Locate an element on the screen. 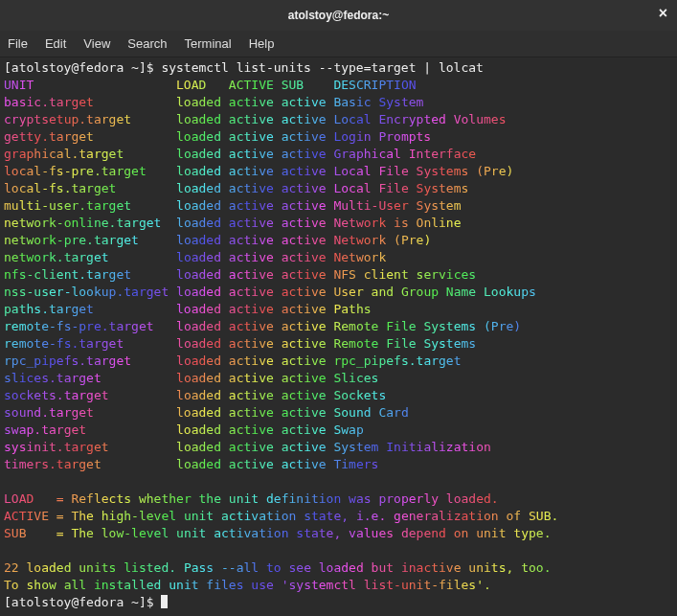 This screenshot has height=616, width=677. window-title: atolstoy@fedora:~ is located at coordinates (339, 15).